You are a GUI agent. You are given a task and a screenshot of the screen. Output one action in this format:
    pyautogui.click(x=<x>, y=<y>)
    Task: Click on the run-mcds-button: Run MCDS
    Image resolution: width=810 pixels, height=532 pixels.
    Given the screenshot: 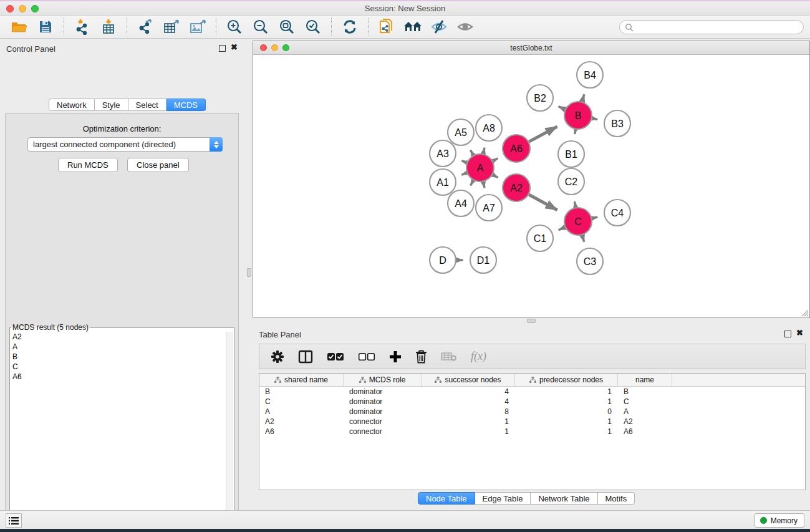 What is the action you would take?
    pyautogui.click(x=88, y=165)
    